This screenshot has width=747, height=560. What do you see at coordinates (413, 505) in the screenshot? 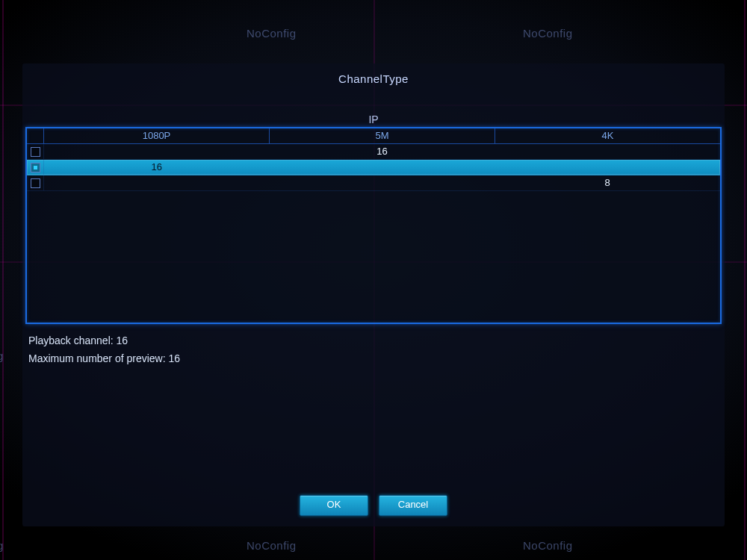
I see `cancel-button: Cancel` at bounding box center [413, 505].